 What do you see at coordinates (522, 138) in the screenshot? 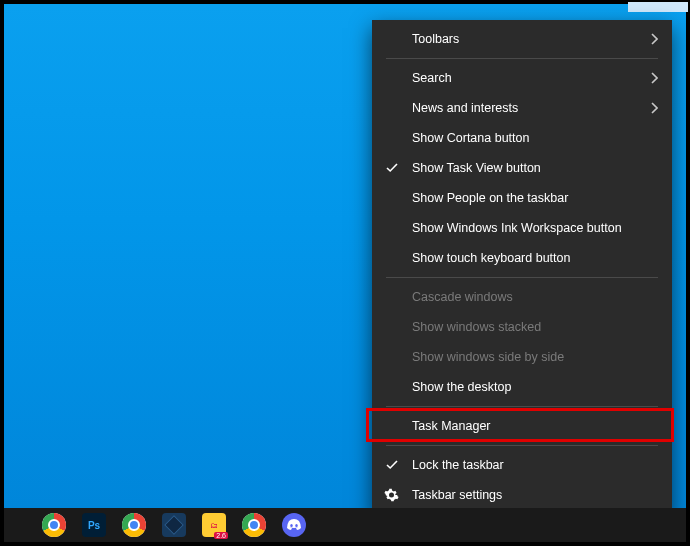
I see `menu-item-show-cortana: Show Cortana button` at bounding box center [522, 138].